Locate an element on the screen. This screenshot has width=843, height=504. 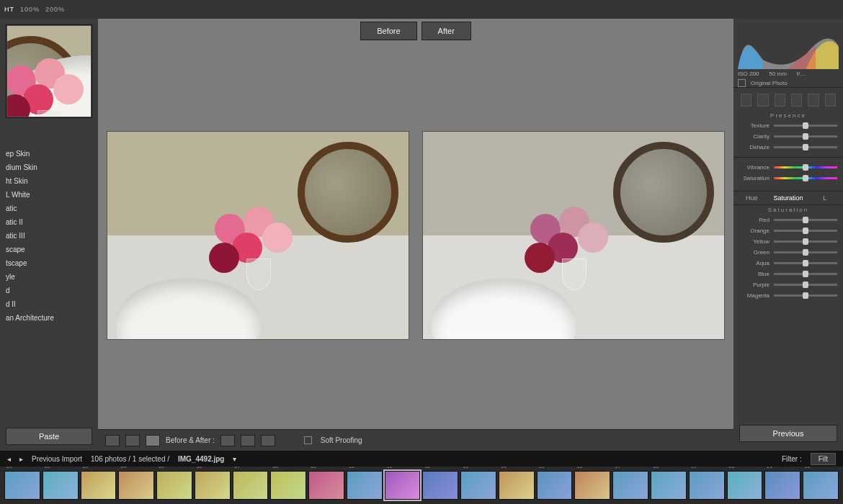
preset-item: atic is located at coordinates (49, 209).